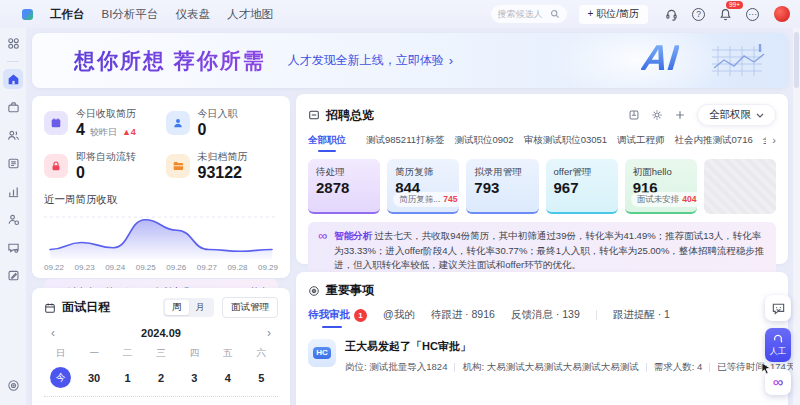 This screenshot has width=800, height=405. What do you see at coordinates (13, 79) in the screenshot?
I see `sidebar-home-icon` at bounding box center [13, 79].